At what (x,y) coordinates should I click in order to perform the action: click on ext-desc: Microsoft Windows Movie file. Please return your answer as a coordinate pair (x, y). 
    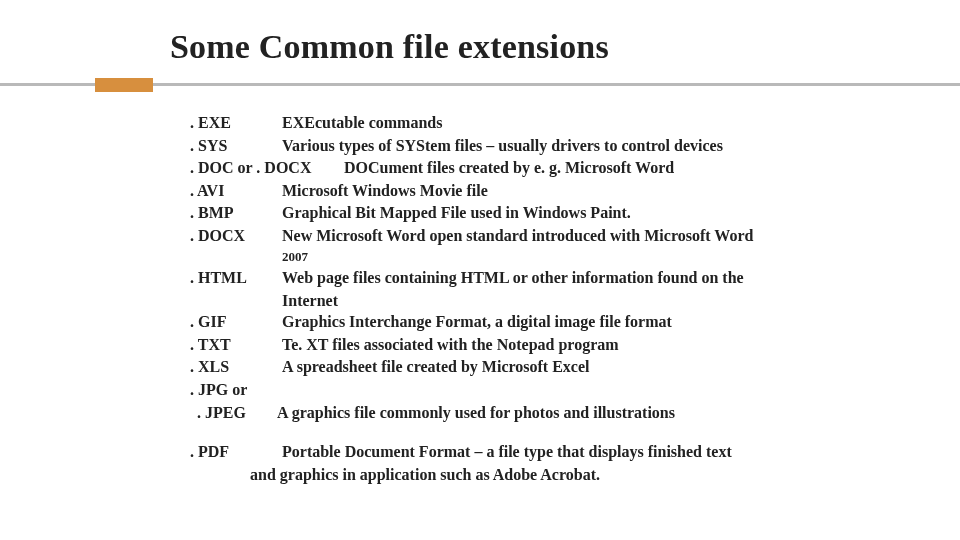
    Looking at the image, I should click on (566, 191).